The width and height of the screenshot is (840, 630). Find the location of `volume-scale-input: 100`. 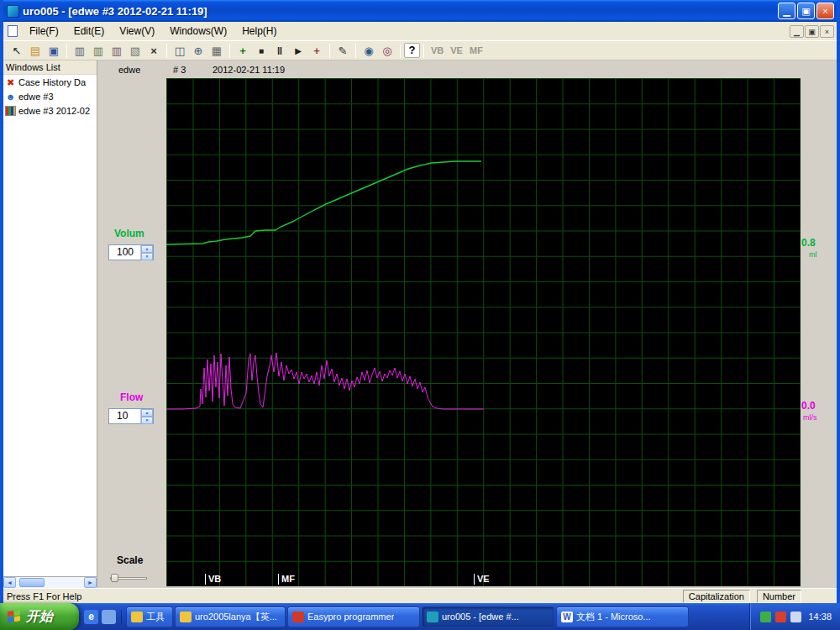

volume-scale-input: 100 is located at coordinates (124, 252).